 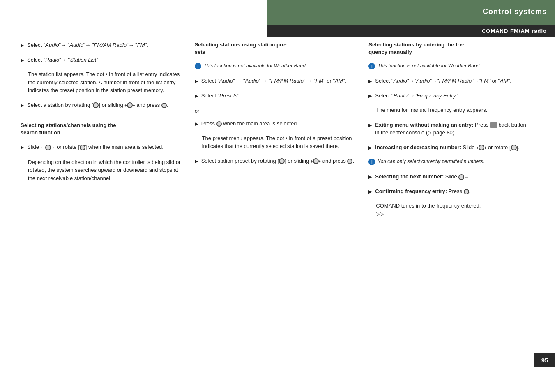 I want to click on col3-info-text-2: You can only select currently permitted …, so click(x=431, y=162).